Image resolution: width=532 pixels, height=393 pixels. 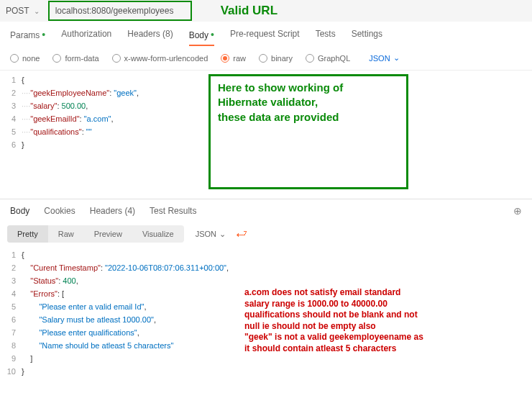 What do you see at coordinates (59, 211) in the screenshot?
I see `resp-tab-cookies: Cookies` at bounding box center [59, 211].